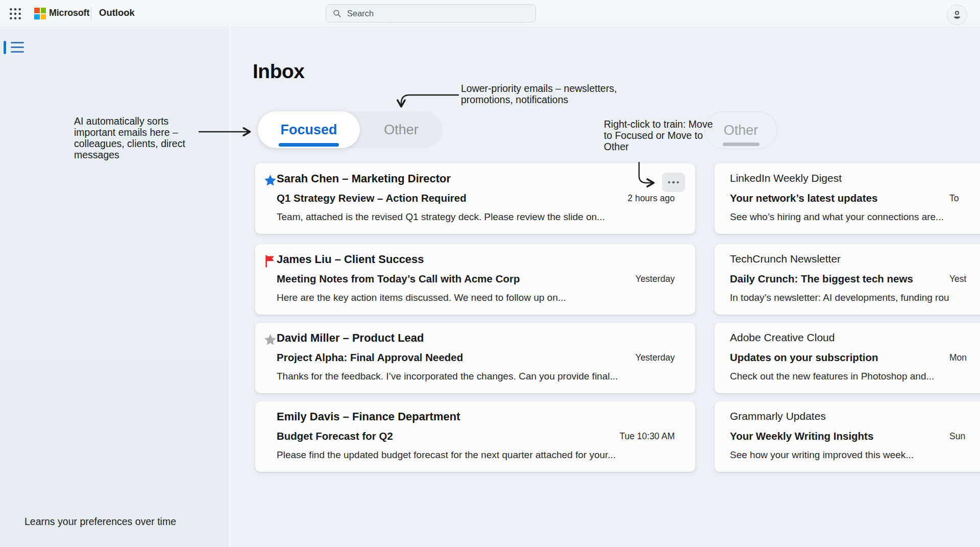 This screenshot has height=547, width=980. Describe the element at coordinates (832, 376) in the screenshot. I see `email-preview: Check out the new features in Photoshop …` at that location.